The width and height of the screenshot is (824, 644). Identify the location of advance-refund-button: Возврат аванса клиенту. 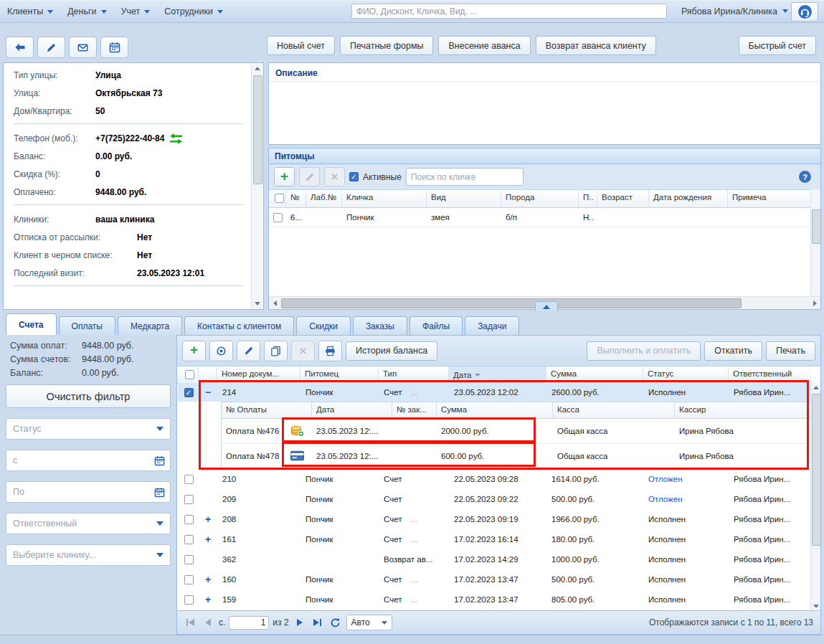
(596, 46).